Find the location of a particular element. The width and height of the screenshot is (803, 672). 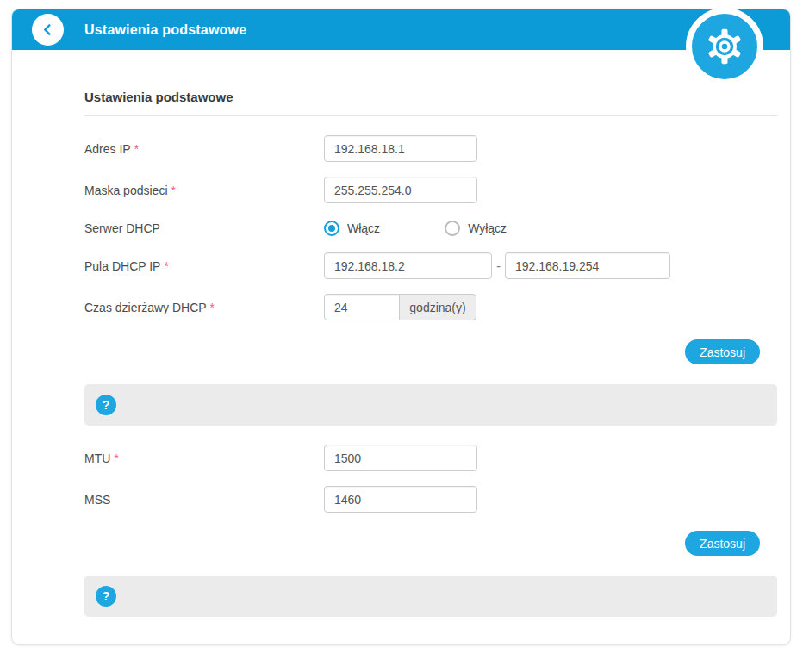

radio-checked-icon is located at coordinates (332, 228).